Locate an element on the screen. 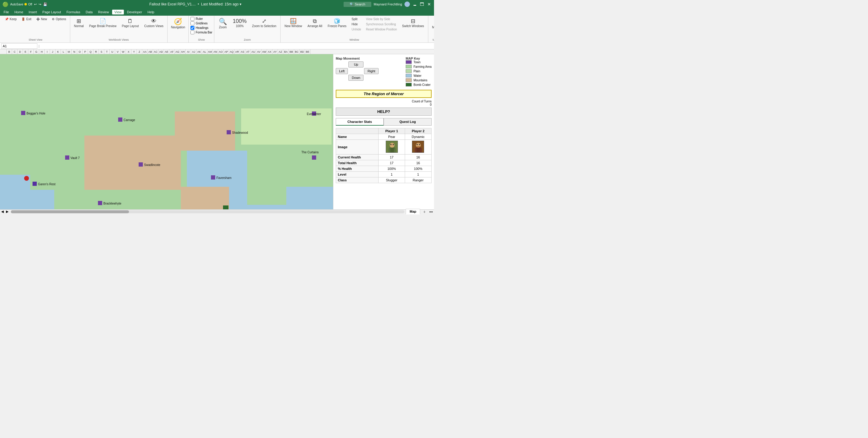 The image size is (868, 438). menu-help: Help is located at coordinates (151, 12).